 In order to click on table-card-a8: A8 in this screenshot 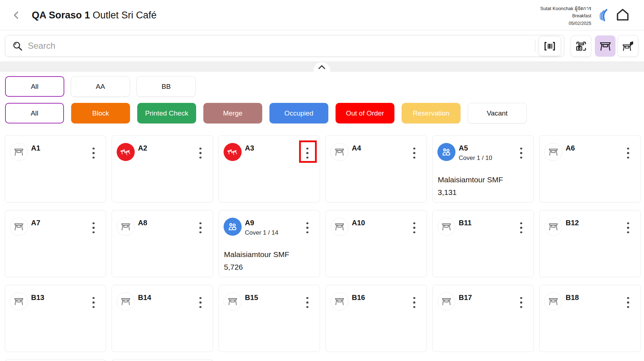, I will do `click(163, 244)`.